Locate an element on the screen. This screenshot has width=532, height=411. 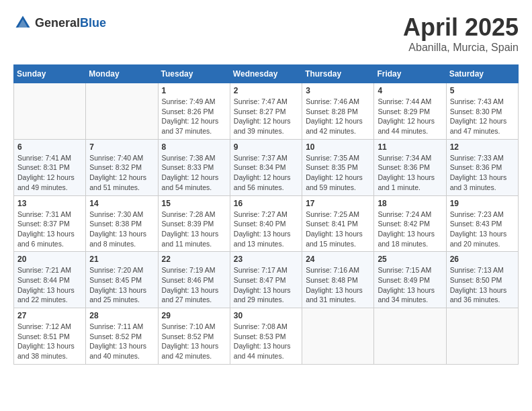
day-info: Sunrise: 7:25 AM Sunset: 8:41 PM Dayligh… is located at coordinates (338, 230).